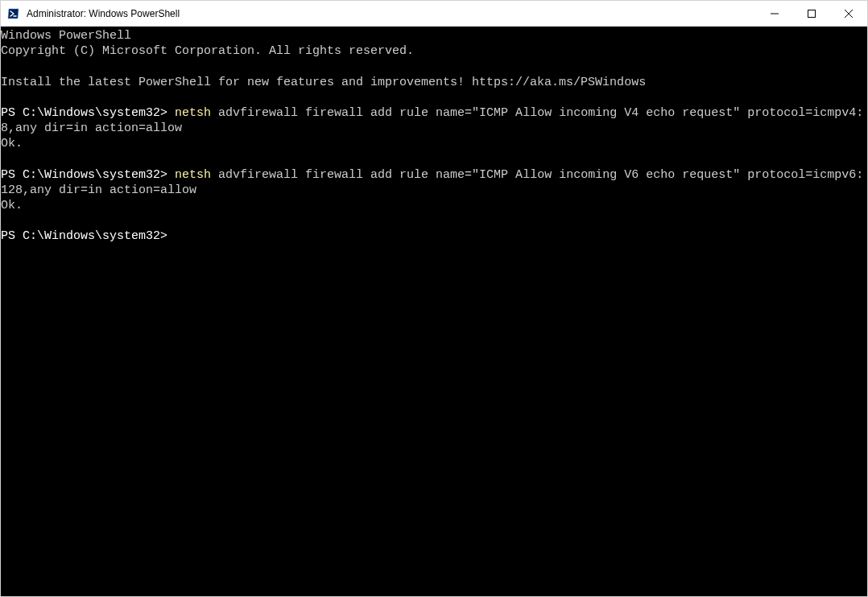 The width and height of the screenshot is (868, 597). Describe the element at coordinates (812, 14) in the screenshot. I see `maximize-icon` at that location.